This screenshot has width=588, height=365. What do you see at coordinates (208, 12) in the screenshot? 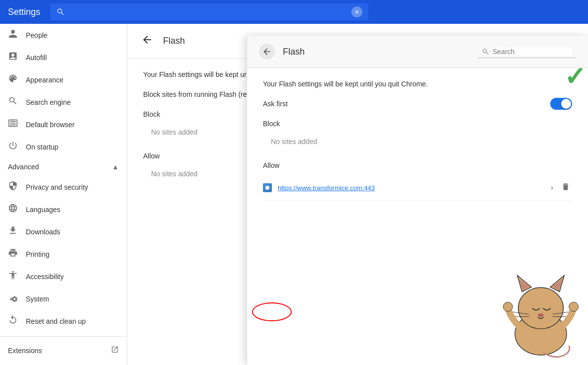
I see `global-search-input: Flash` at bounding box center [208, 12].